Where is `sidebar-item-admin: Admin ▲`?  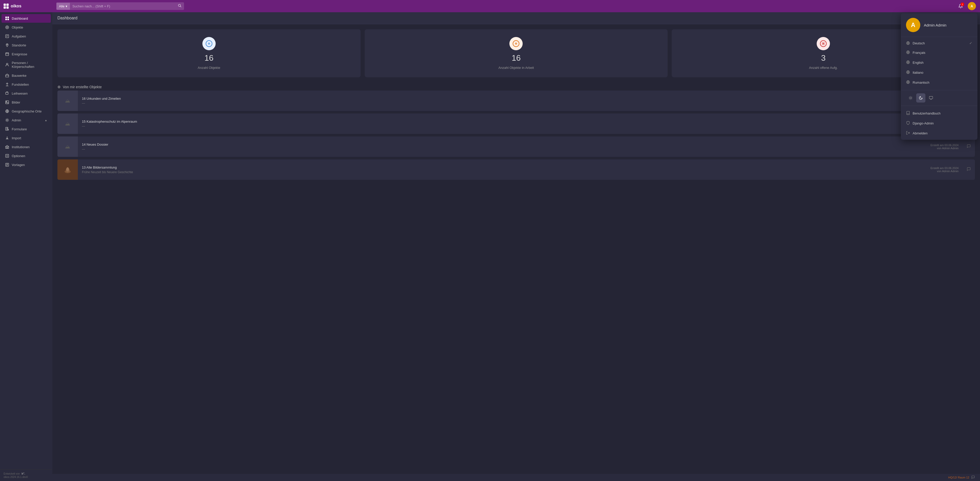 sidebar-item-admin: Admin ▲ is located at coordinates (26, 120).